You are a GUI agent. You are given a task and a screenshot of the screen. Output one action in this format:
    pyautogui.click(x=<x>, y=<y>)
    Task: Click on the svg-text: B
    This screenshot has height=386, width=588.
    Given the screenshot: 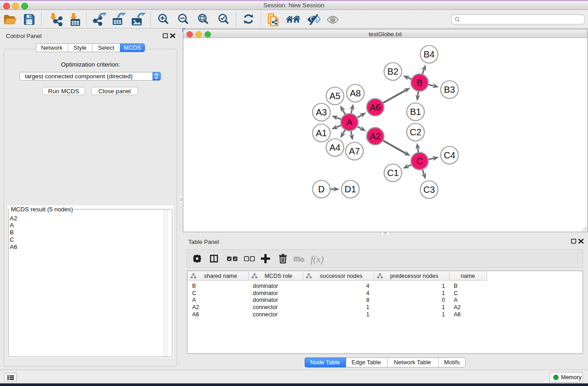 What is the action you would take?
    pyautogui.click(x=419, y=83)
    